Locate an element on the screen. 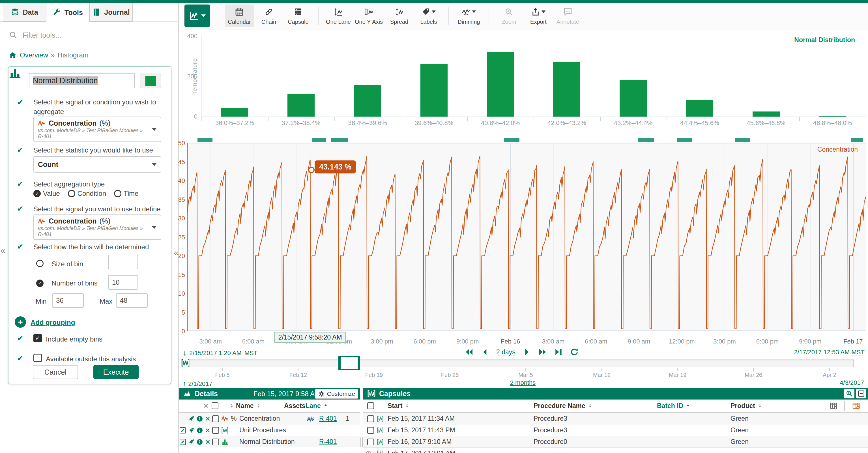 The width and height of the screenshot is (868, 453). column-header-product: Product is located at coordinates (747, 406).